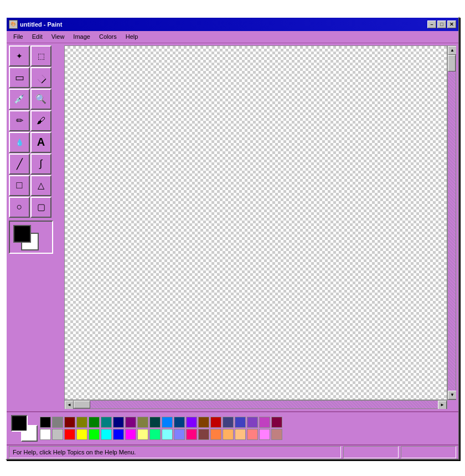  I want to click on menu-edit: Edit, so click(38, 37).